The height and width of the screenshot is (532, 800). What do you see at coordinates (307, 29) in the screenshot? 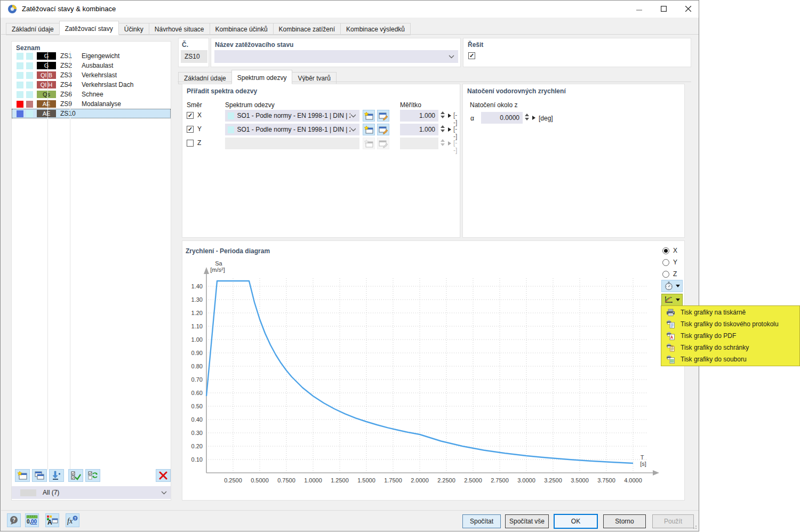
I see `main-tab-6: Kombinace zatížení` at bounding box center [307, 29].